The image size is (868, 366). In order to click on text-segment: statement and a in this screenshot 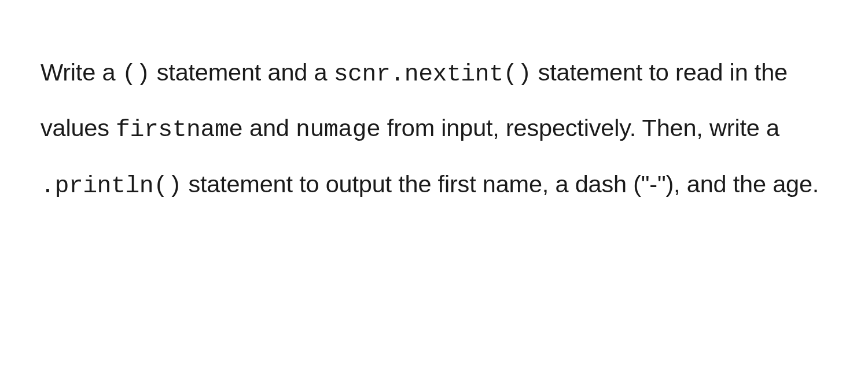, I will do `click(242, 72)`.